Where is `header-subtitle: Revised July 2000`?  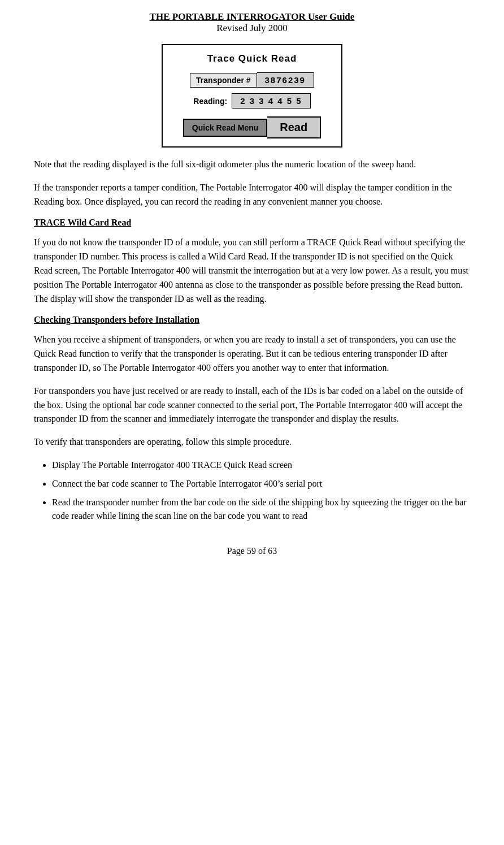
header-subtitle: Revised July 2000 is located at coordinates (252, 28).